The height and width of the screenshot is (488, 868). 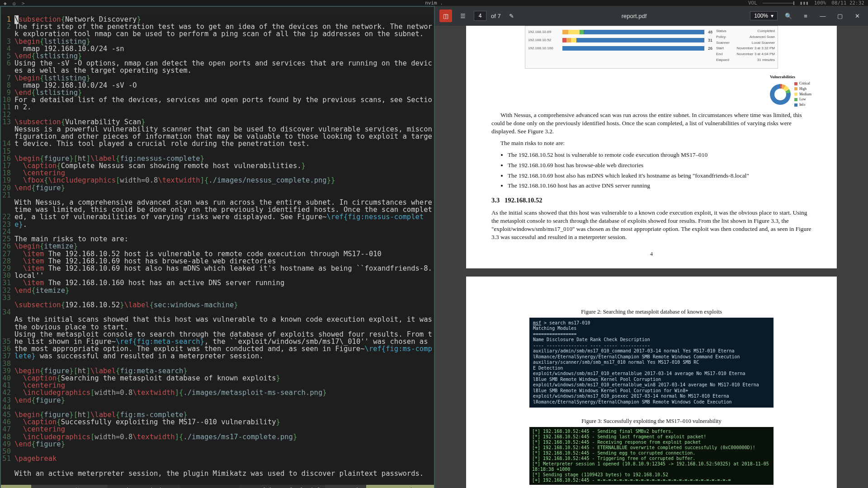 I want to click on word-count: 394 words, so click(x=345, y=486).